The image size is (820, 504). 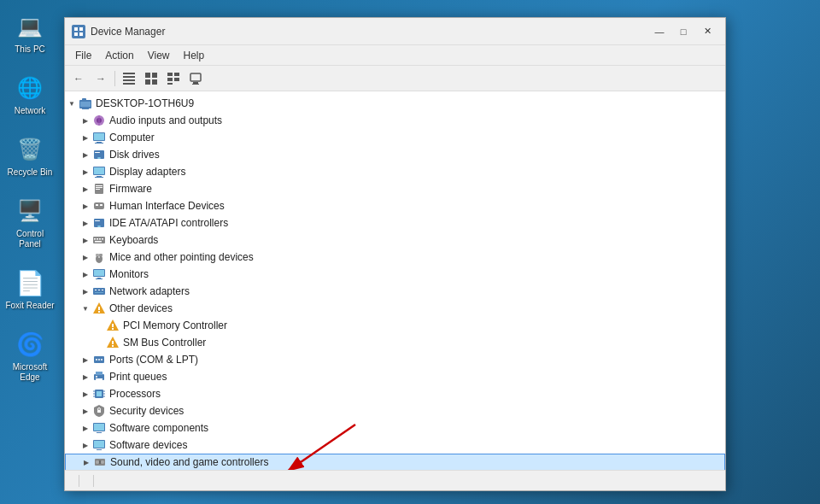 What do you see at coordinates (85, 377) in the screenshot?
I see `print-expand: ▶` at bounding box center [85, 377].